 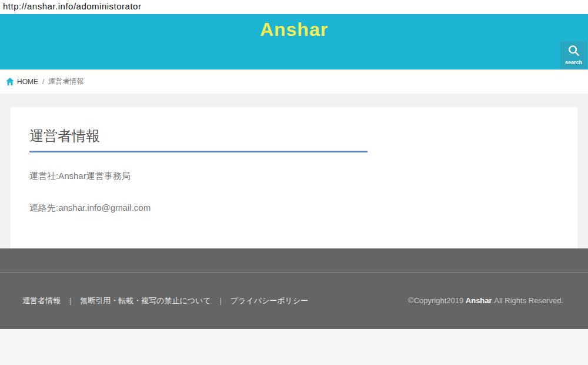 I want to click on copyright-prefix: ©Copyright2019, so click(x=437, y=300).